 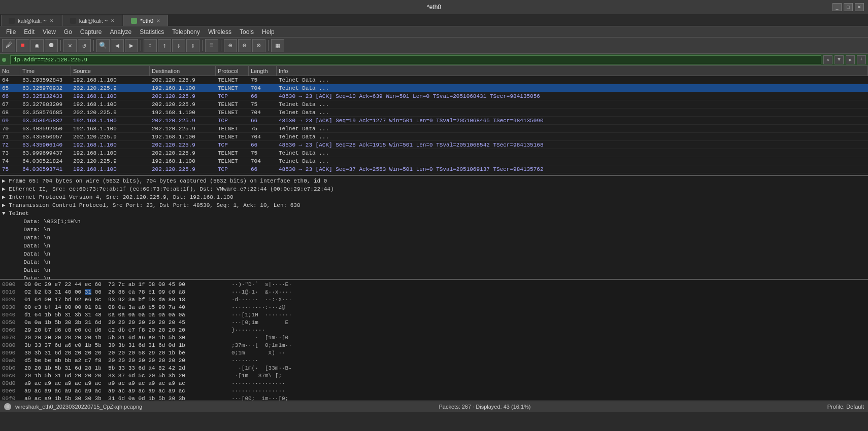 I want to click on toolbar-swap-button: ⇕, so click(x=193, y=46).